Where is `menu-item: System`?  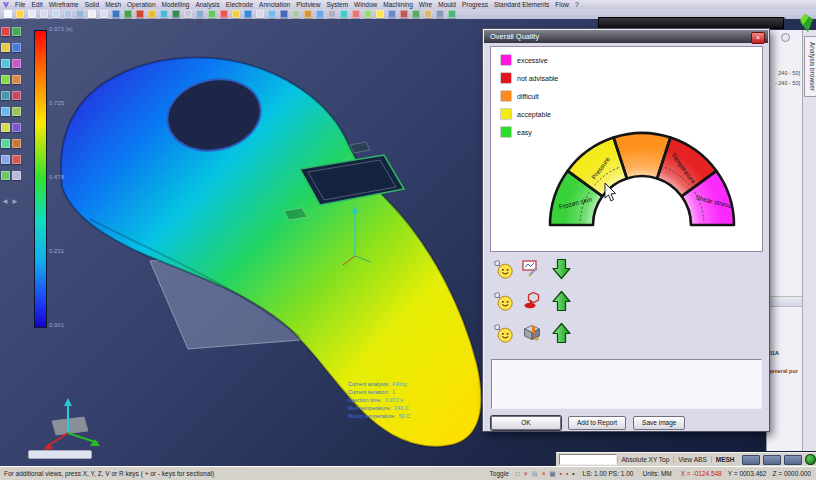 menu-item: System is located at coordinates (337, 4).